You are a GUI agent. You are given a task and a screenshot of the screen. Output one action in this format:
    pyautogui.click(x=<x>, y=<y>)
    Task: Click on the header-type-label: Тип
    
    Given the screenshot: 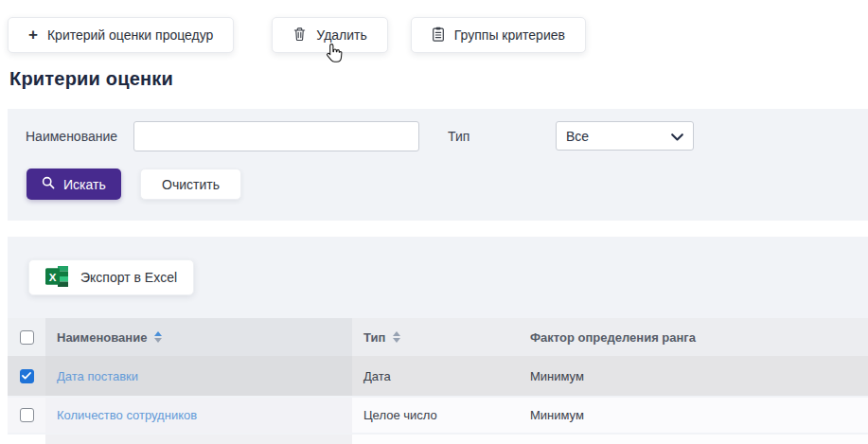 What is the action you would take?
    pyautogui.click(x=375, y=337)
    